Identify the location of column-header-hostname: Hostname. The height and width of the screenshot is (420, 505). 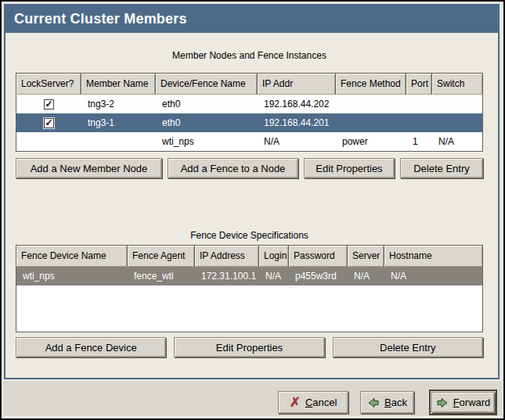
(434, 257).